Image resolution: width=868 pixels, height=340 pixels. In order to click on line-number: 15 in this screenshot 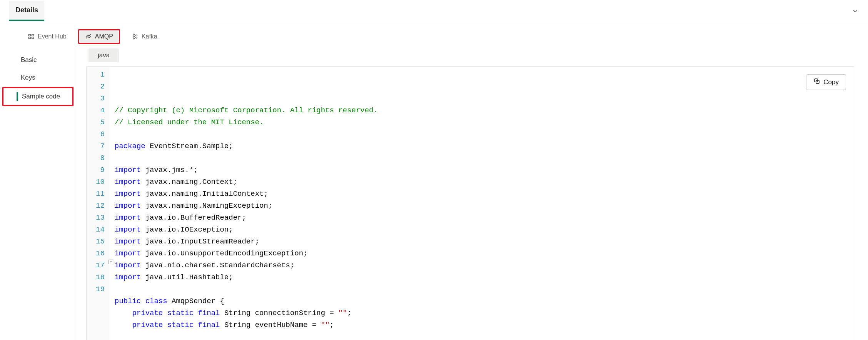, I will do `click(100, 242)`.